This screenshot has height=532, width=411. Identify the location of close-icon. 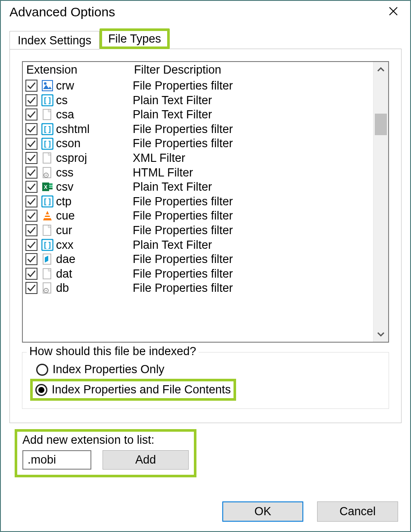
(393, 11).